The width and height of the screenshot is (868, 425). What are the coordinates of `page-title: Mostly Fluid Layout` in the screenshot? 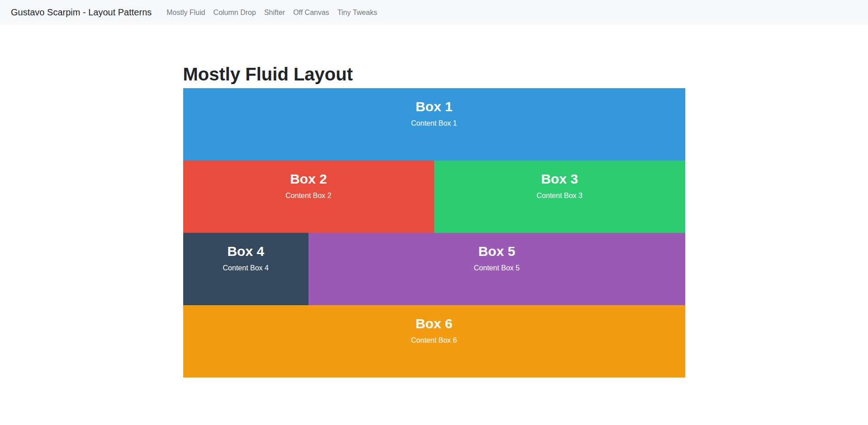 It's located at (434, 74).